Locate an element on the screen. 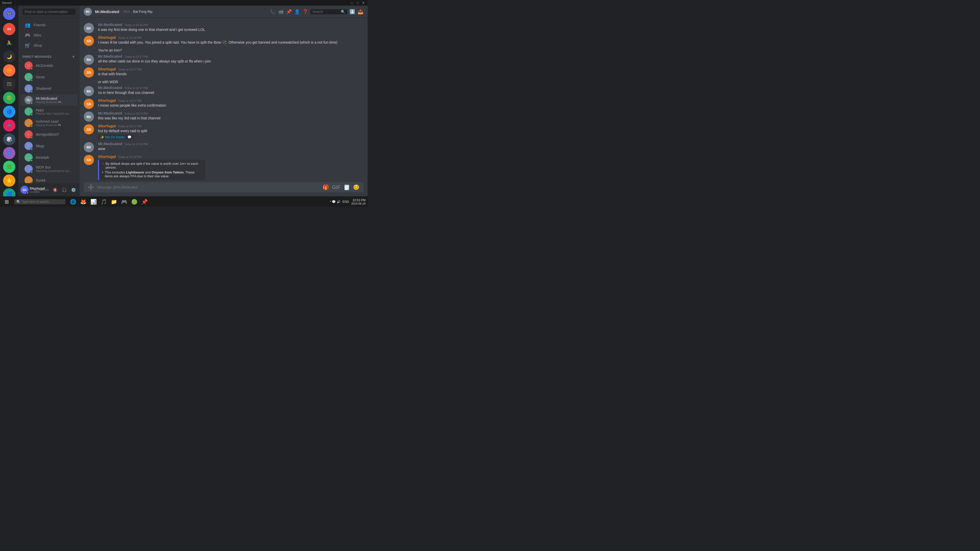 The height and width of the screenshot is (551, 980). user-info: Shurtugal Invisible is located at coordinates (30, 190).